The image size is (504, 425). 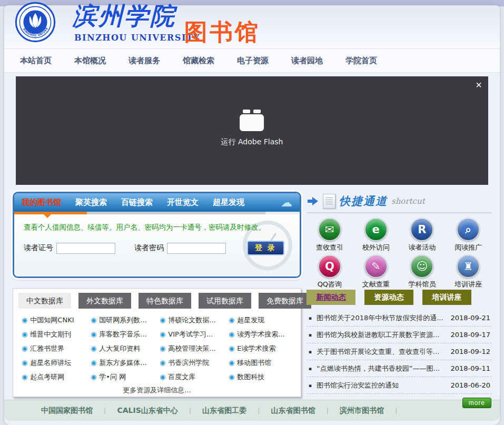 What do you see at coordinates (125, 320) in the screenshot?
I see `database-link: ◉ 国研网系列数...` at bounding box center [125, 320].